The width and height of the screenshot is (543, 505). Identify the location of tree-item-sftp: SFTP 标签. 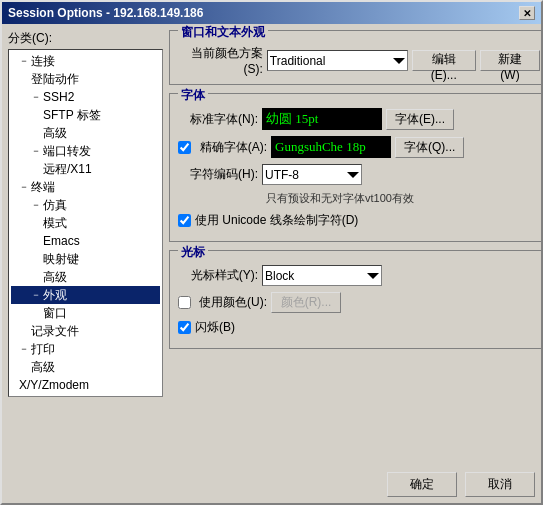
(86, 115).